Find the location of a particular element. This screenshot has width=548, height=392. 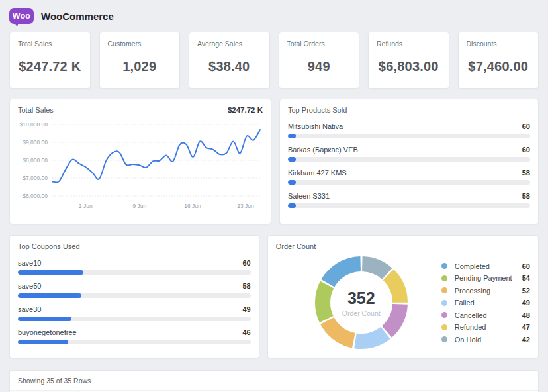

page-title: WooCommerce is located at coordinates (77, 16).